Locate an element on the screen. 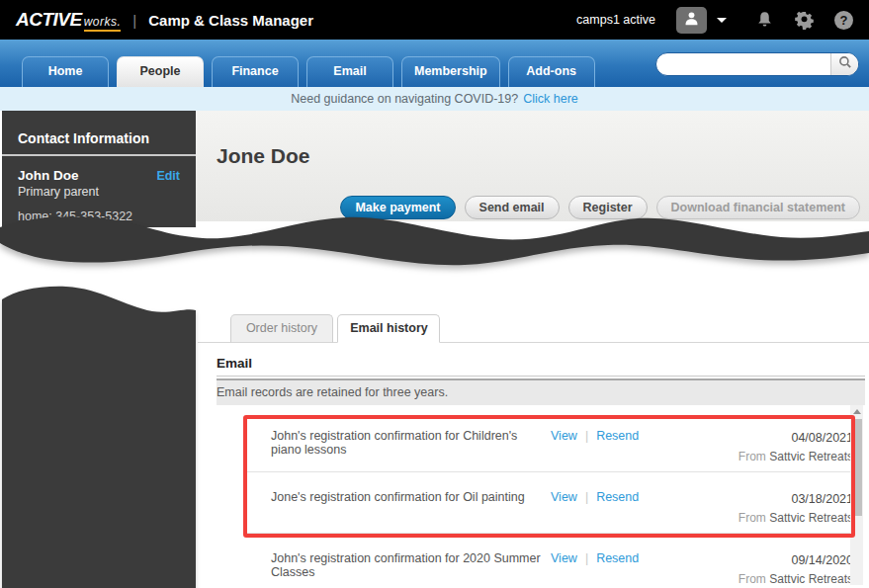 This screenshot has height=588, width=869. main-navigation: Home People Finance Email Membership Add… is located at coordinates (435, 63).